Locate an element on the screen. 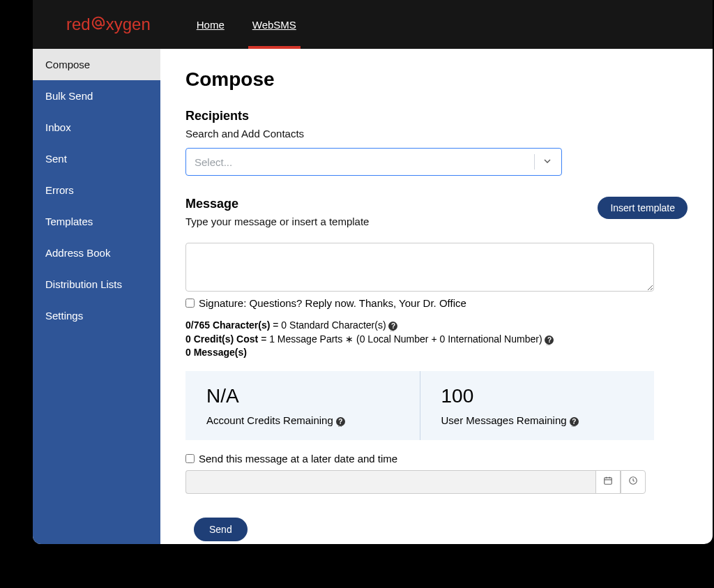  credit-bold: 0 Credit(s) Cost is located at coordinates (222, 339).